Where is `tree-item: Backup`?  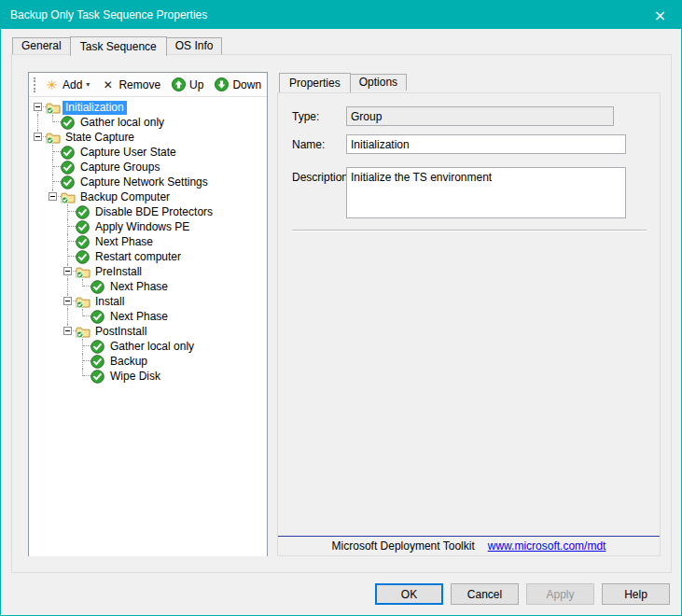
tree-item: Backup is located at coordinates (149, 361).